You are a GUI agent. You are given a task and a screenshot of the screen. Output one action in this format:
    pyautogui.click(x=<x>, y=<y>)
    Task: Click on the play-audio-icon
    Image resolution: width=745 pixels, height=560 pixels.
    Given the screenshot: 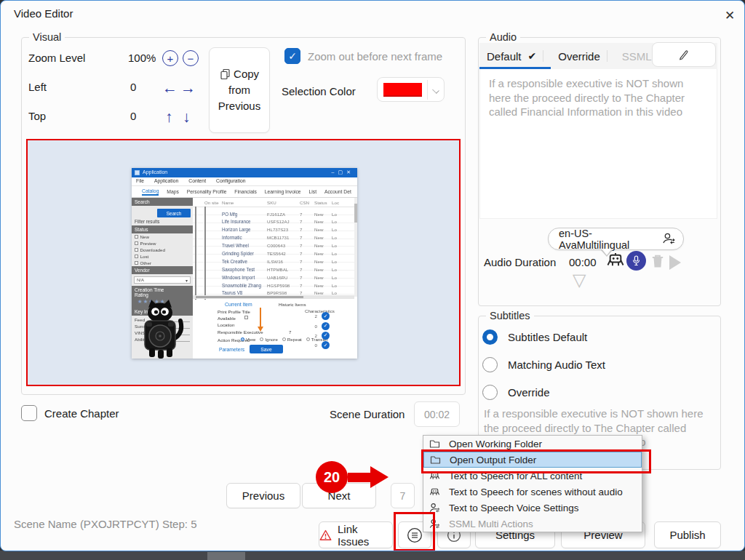 What is the action you would take?
    pyautogui.click(x=675, y=263)
    